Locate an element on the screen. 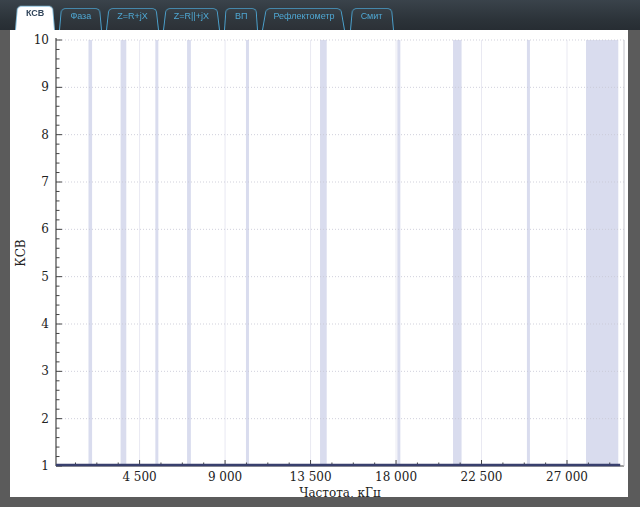 This screenshot has width=640, height=507. x-tick-label: 4 500 is located at coordinates (139, 477).